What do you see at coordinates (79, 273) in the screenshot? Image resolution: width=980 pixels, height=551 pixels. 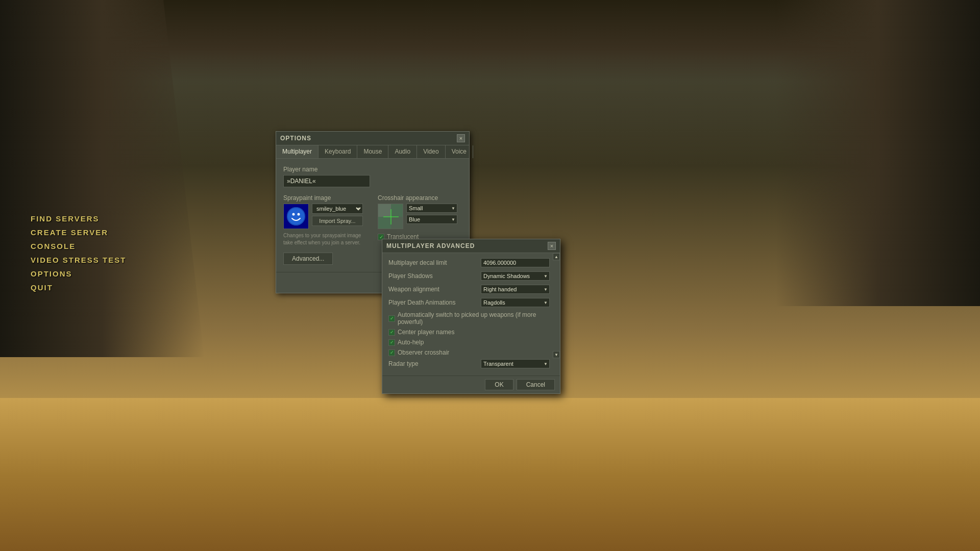 I see `nav-options: OPTIONS` at bounding box center [79, 273].